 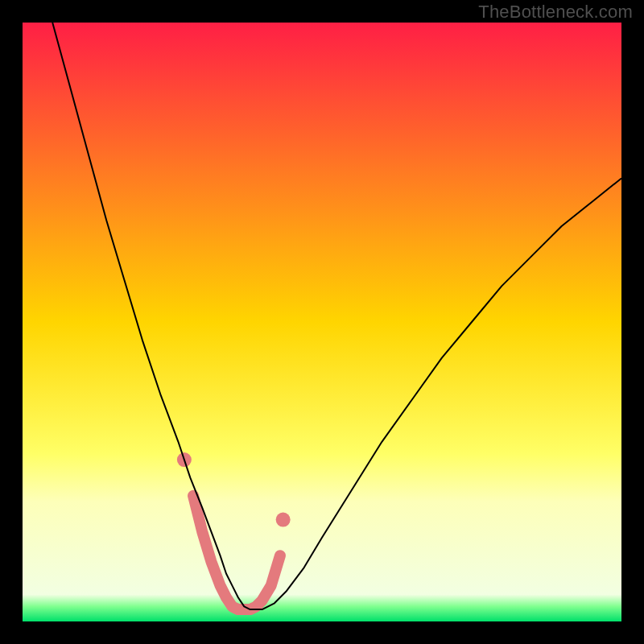 What do you see at coordinates (283, 520) in the screenshot?
I see `highlight-endpoints` at bounding box center [283, 520].